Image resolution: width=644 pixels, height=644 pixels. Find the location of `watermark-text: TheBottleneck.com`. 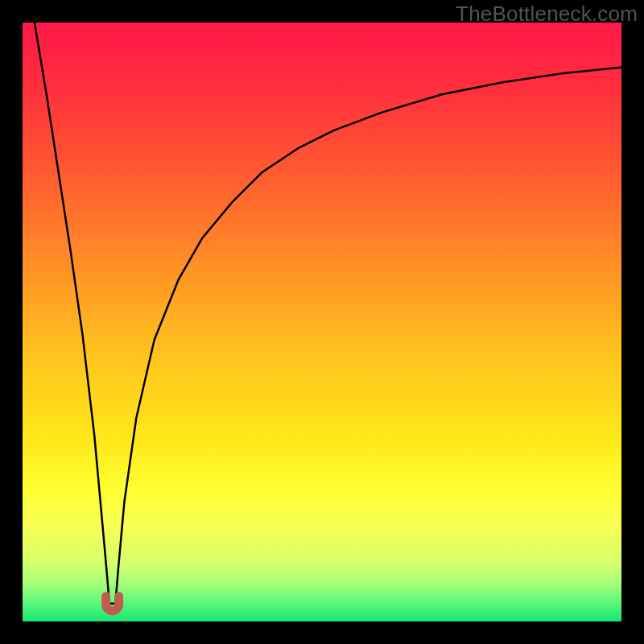

watermark-text: TheBottleneck.com is located at coordinates (547, 14).